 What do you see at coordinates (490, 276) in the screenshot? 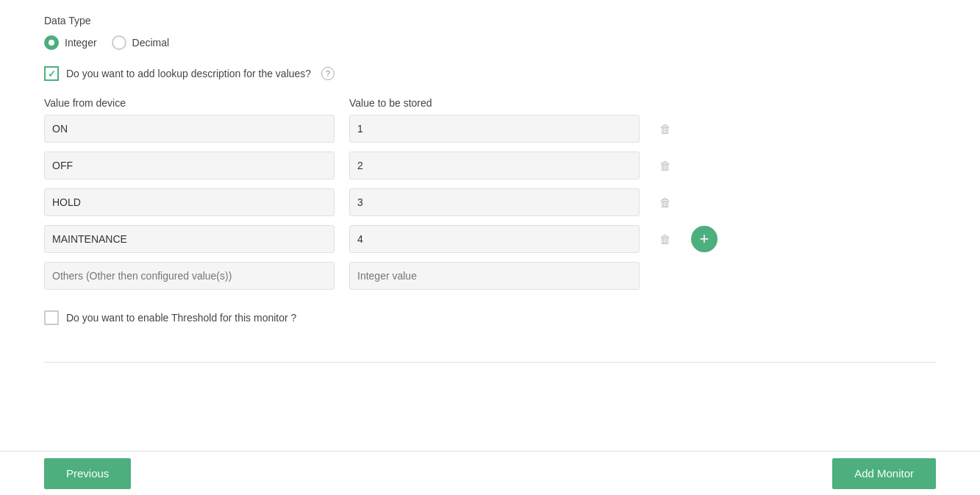
I see `others-row` at bounding box center [490, 276].